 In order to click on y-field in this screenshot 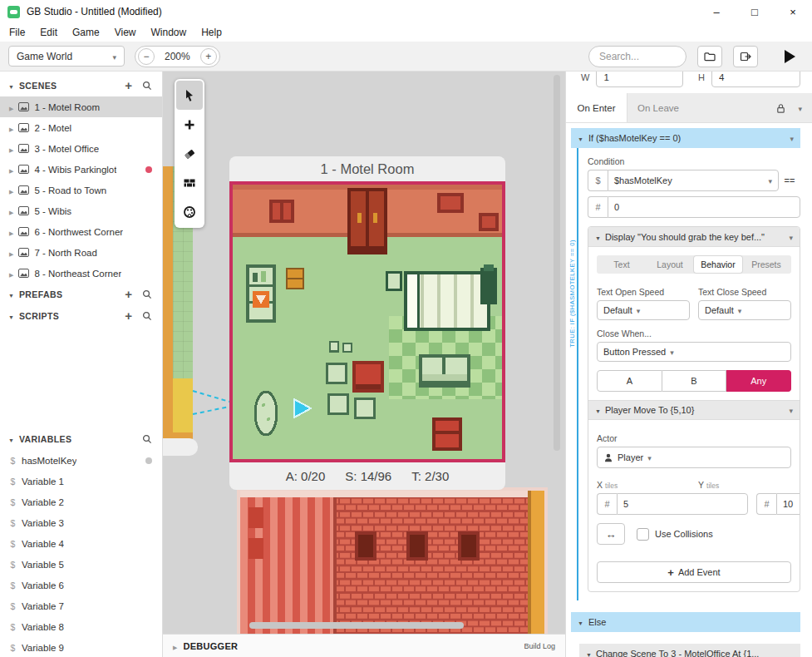, I will do `click(788, 504)`.